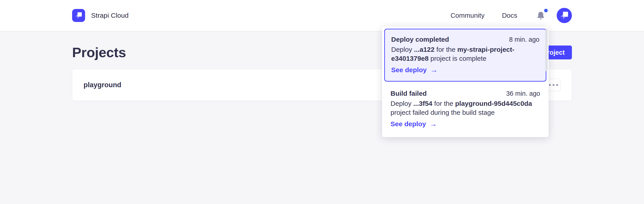 The width and height of the screenshot is (644, 204). What do you see at coordinates (100, 16) in the screenshot?
I see `brand-link: Strapi Cloud` at bounding box center [100, 16].